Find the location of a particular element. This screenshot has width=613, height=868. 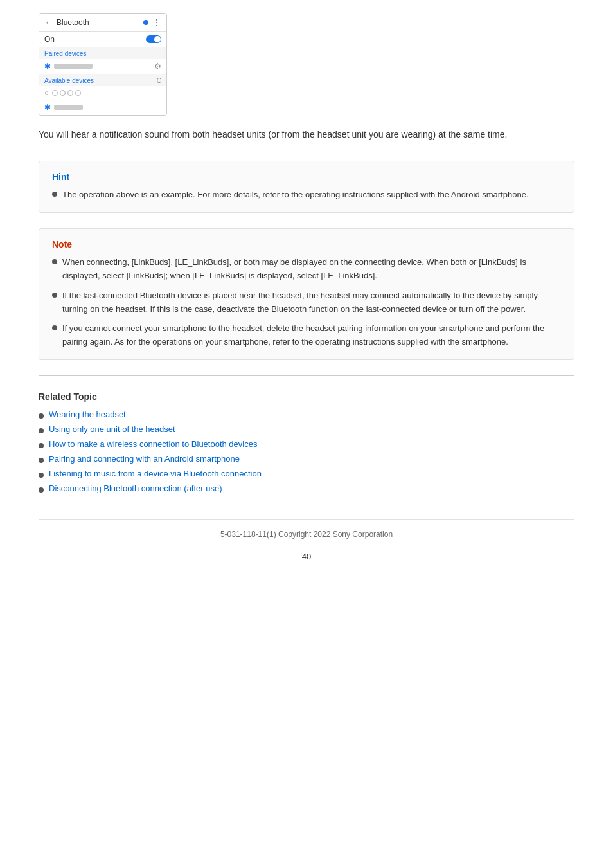

bt-header-left: ← Bluetooth is located at coordinates (67, 22).